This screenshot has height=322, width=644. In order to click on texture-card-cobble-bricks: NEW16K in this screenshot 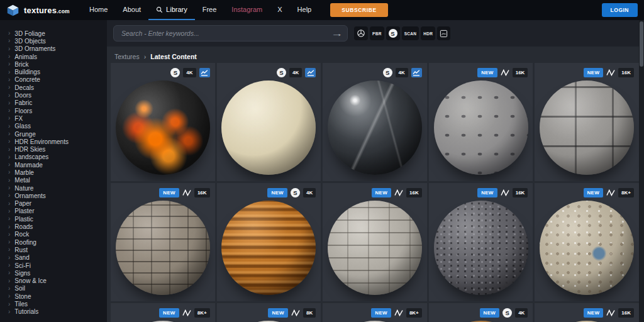, I will do `click(163, 242)`.